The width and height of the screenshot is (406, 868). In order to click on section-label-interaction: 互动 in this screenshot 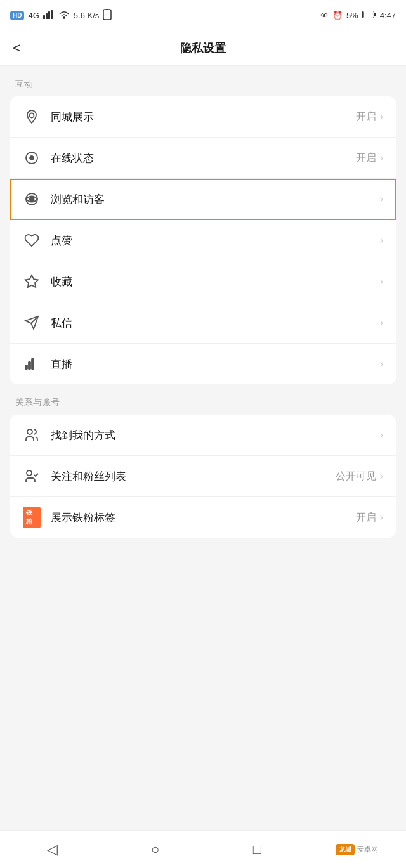, I will do `click(203, 81)`.